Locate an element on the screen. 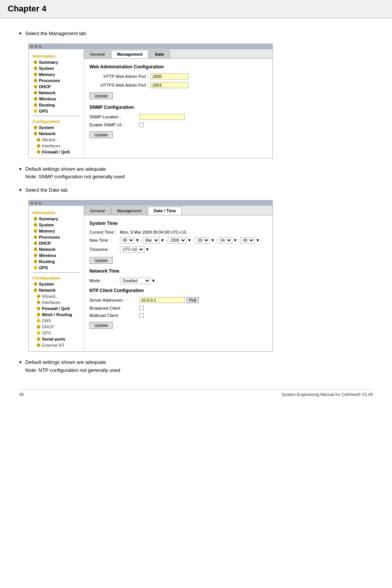 The image size is (392, 588). bullet-text-3: Select the Date tab is located at coordinates (47, 190).